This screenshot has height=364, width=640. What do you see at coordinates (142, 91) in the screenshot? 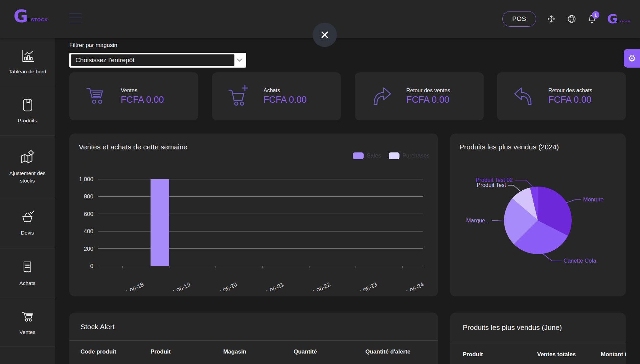
I see `stat-label: Ventes` at bounding box center [142, 91].